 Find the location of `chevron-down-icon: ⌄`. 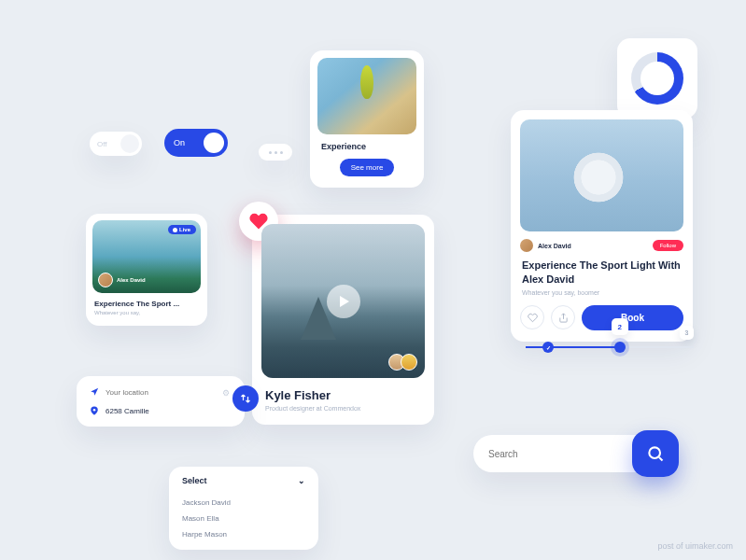

chevron-down-icon: ⌄ is located at coordinates (302, 481).